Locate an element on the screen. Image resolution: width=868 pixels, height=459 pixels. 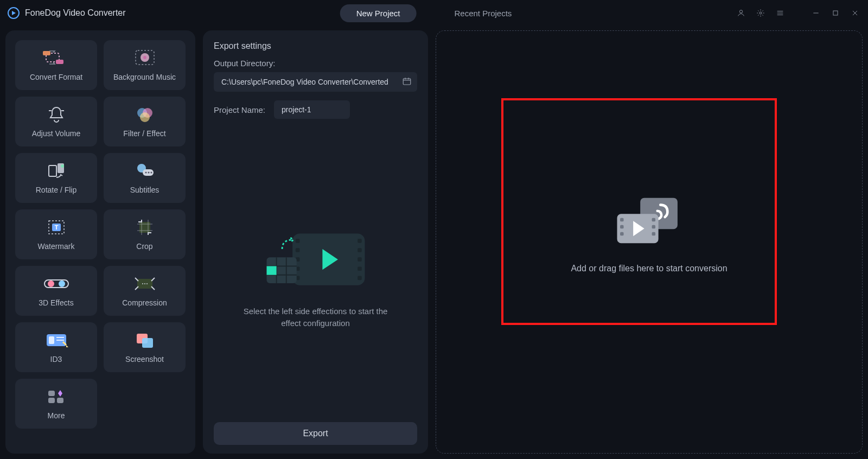
tool-label: Compression is located at coordinates (144, 303).